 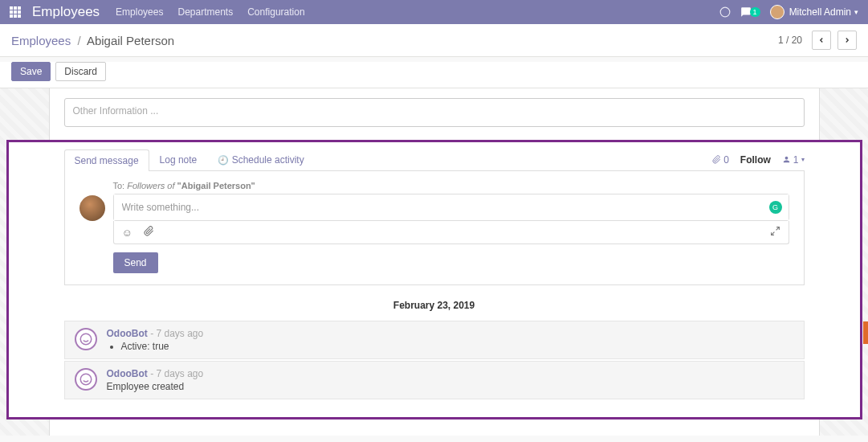 I want to click on user-avatar, so click(x=777, y=12).